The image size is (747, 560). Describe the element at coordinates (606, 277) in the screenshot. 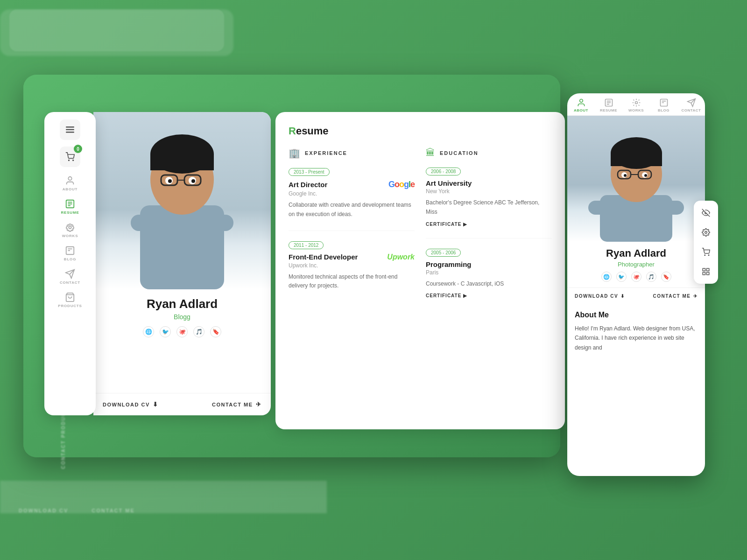

I see `mobile-social-globe: 🌐` at that location.